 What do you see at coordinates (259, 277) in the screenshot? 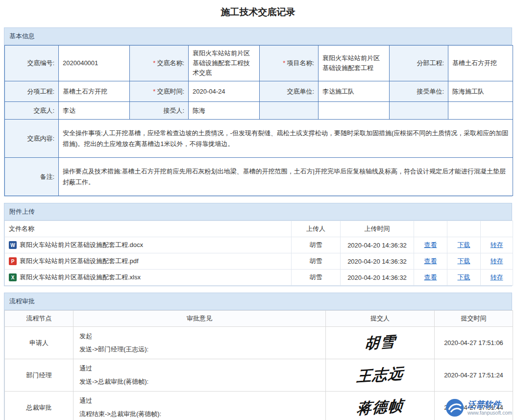
I see `attachment-row: X 襄阳火车站站前片区基础设施配套工程.xlsx 胡雪 2020-04-20 1…` at bounding box center [259, 277].